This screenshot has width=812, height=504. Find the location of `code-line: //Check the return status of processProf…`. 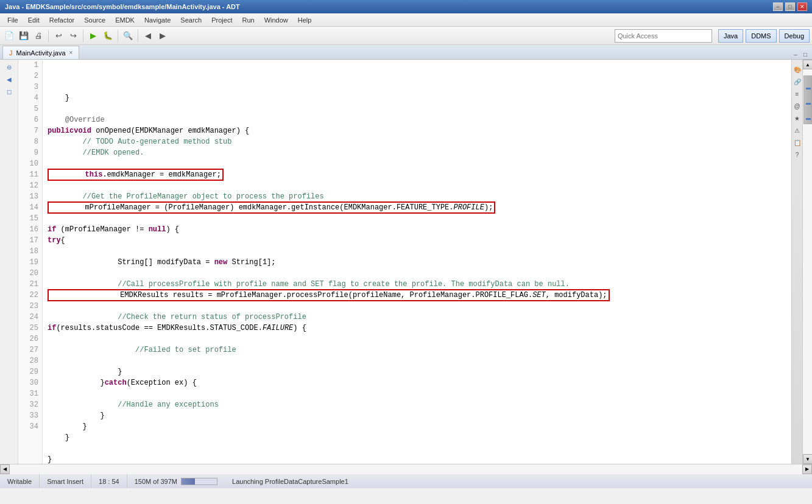

code-line: //Check the return status of processProf… is located at coordinates (419, 317).